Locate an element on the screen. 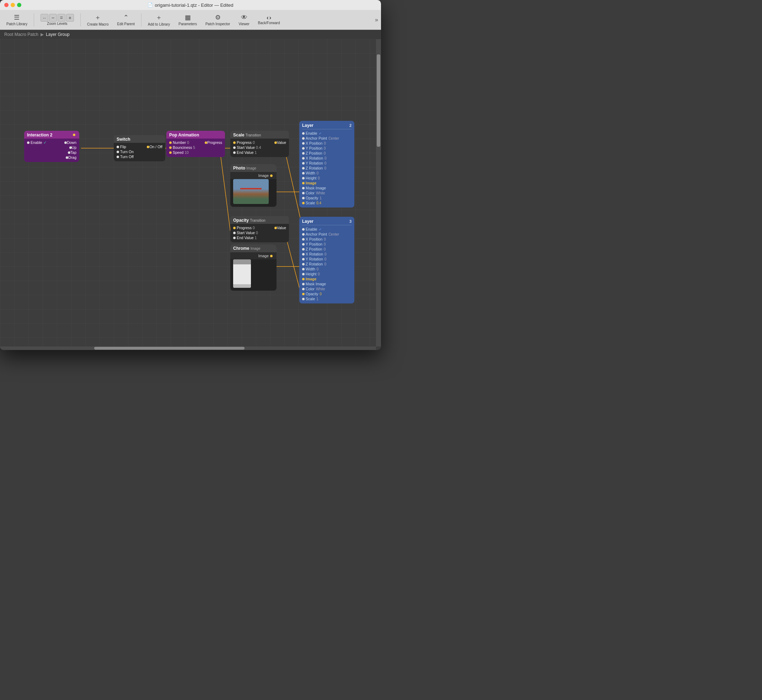  scale-prog-label: Progress 0 is located at coordinates (246, 142).